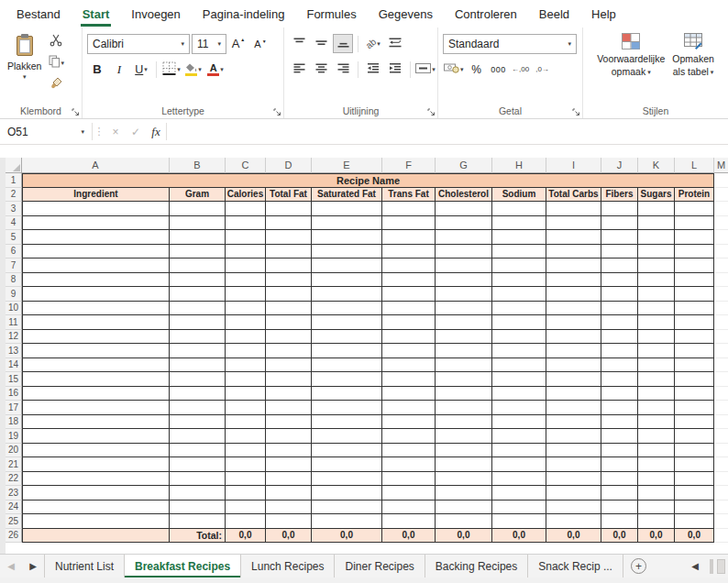 The width and height of the screenshot is (728, 583). What do you see at coordinates (24, 67) in the screenshot?
I see `paste-button: Plakken` at bounding box center [24, 67].